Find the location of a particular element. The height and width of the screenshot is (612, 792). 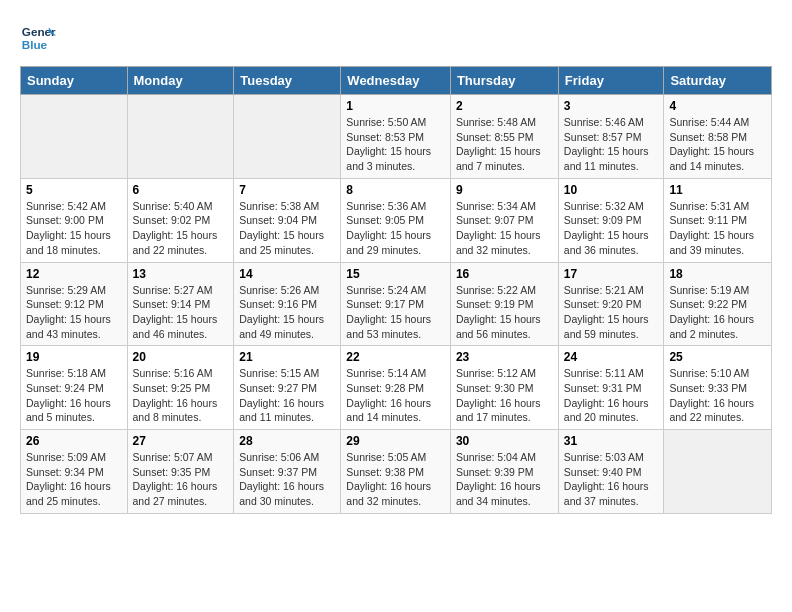

calendar-week-5: 26Sunrise: 5:09 AM Sunset: 9:34 PM Dayli… is located at coordinates (396, 472).